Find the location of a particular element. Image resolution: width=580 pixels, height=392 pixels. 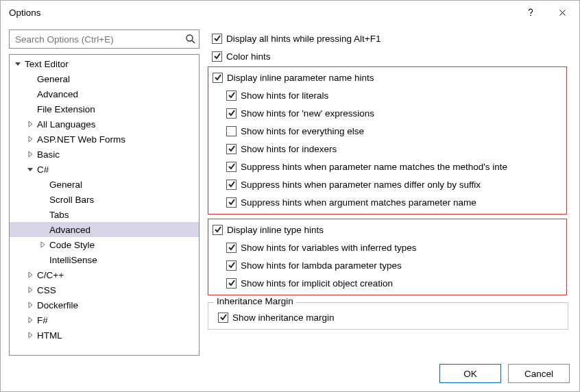

option-label: Suppress hints when argument matches par… is located at coordinates (359, 203).